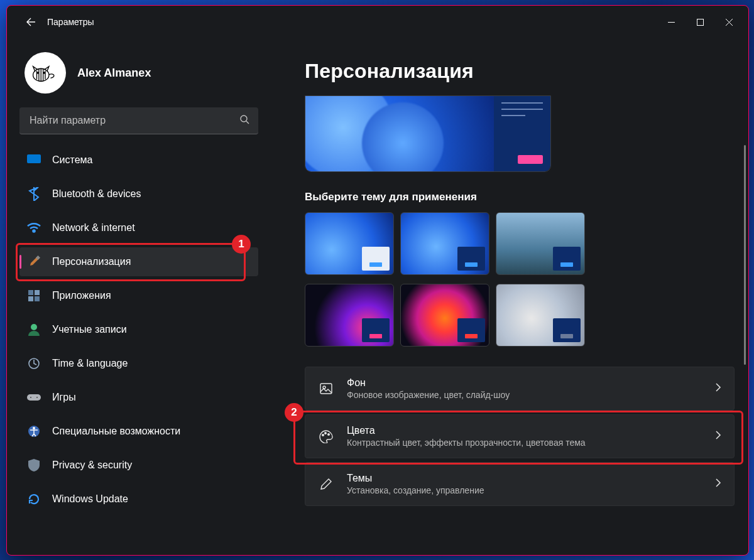  What do you see at coordinates (90, 499) in the screenshot?
I see `sidebar-item-label: Windows Update` at bounding box center [90, 499].